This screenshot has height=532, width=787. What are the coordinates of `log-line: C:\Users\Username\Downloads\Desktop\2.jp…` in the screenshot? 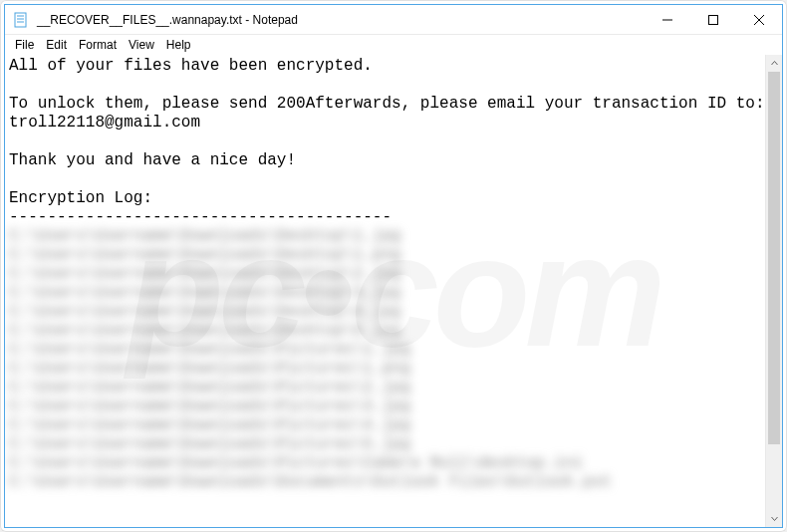 It's located at (205, 274).